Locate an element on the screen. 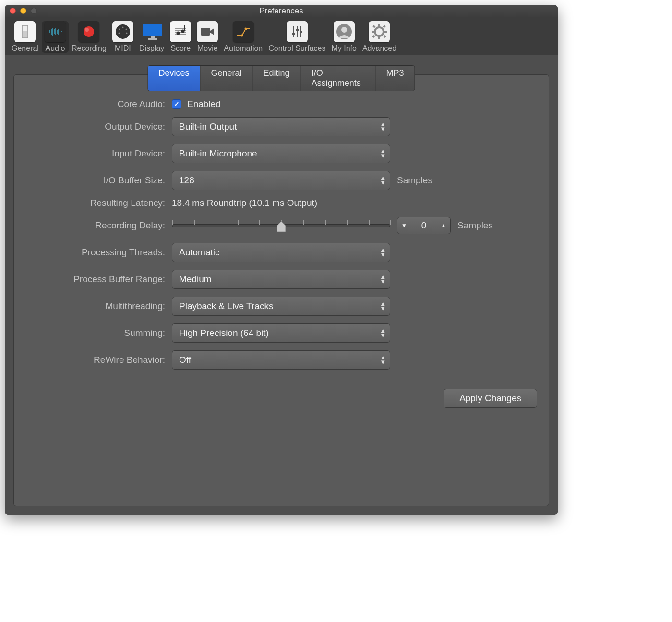 The height and width of the screenshot is (622, 672). stepper-value: 0 is located at coordinates (424, 226).